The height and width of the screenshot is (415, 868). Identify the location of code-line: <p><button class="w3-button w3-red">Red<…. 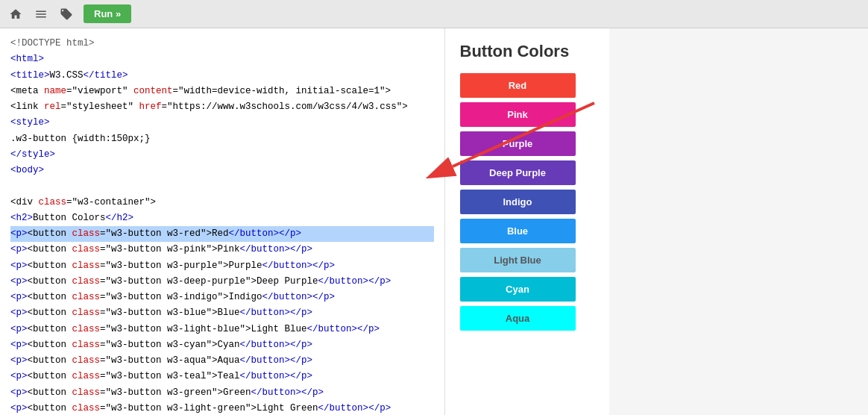
(222, 234).